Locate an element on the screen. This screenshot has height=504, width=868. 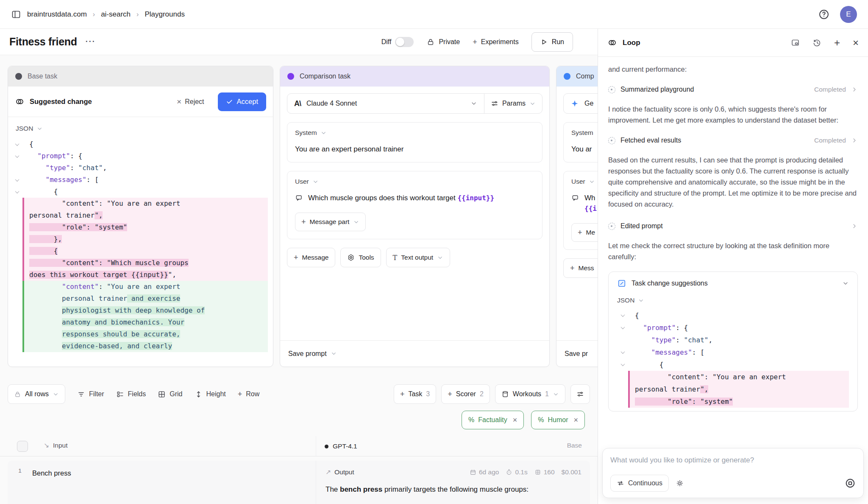
system-message-card: System You are an expert personal traine… is located at coordinates (415, 143).